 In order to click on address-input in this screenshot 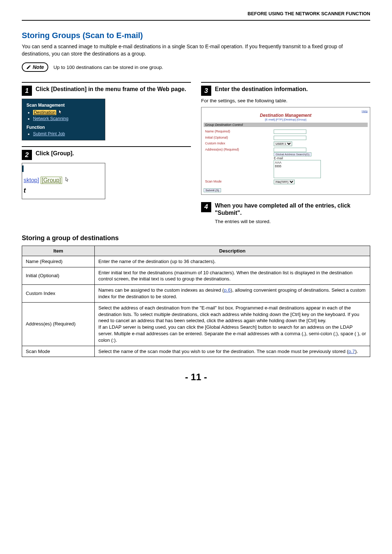, I will do `click(290, 150)`.